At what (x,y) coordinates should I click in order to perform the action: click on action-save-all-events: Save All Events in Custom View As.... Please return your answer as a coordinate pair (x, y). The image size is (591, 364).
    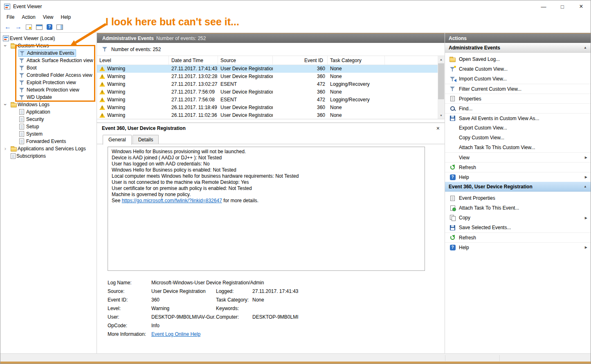
    Looking at the image, I should click on (518, 118).